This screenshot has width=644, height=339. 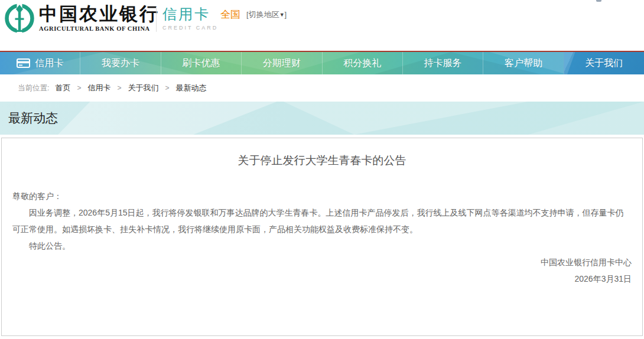 I want to click on nav-item-credit-card: 信用卡, so click(x=40, y=63).